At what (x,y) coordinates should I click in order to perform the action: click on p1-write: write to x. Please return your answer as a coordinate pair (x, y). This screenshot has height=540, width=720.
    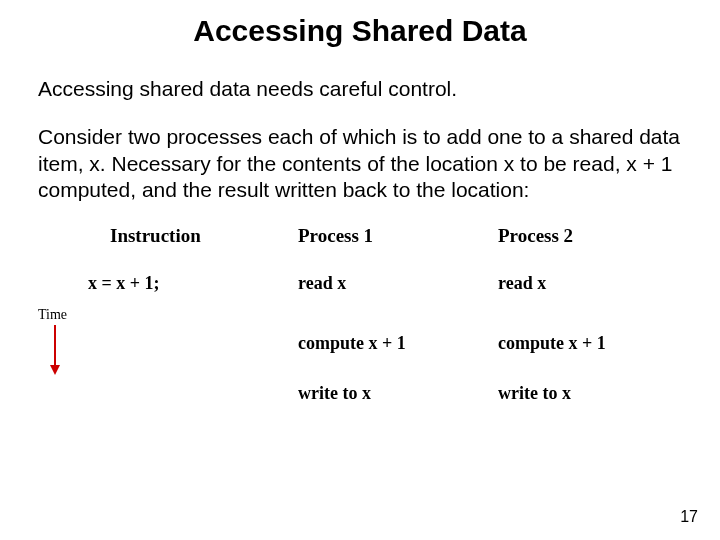
    Looking at the image, I should click on (334, 394).